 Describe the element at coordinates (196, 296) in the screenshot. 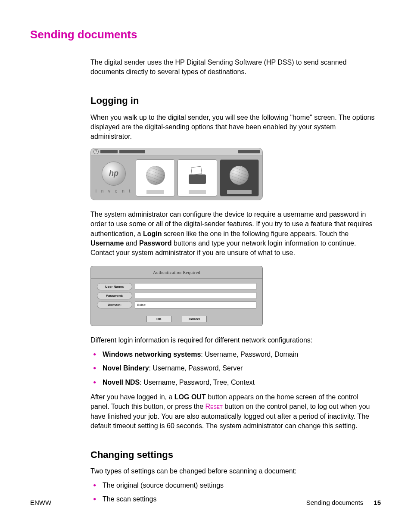

I see `password-field` at that location.